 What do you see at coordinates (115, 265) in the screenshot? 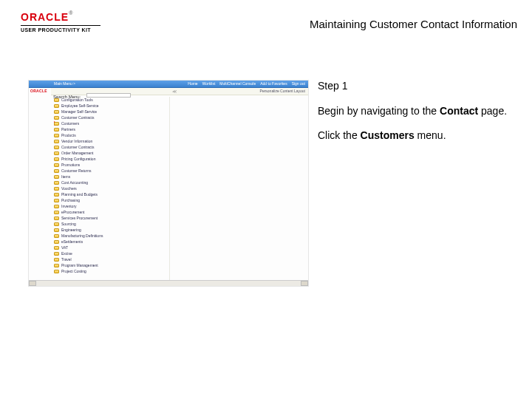
I see `menu-item: Program Management` at bounding box center [115, 265].